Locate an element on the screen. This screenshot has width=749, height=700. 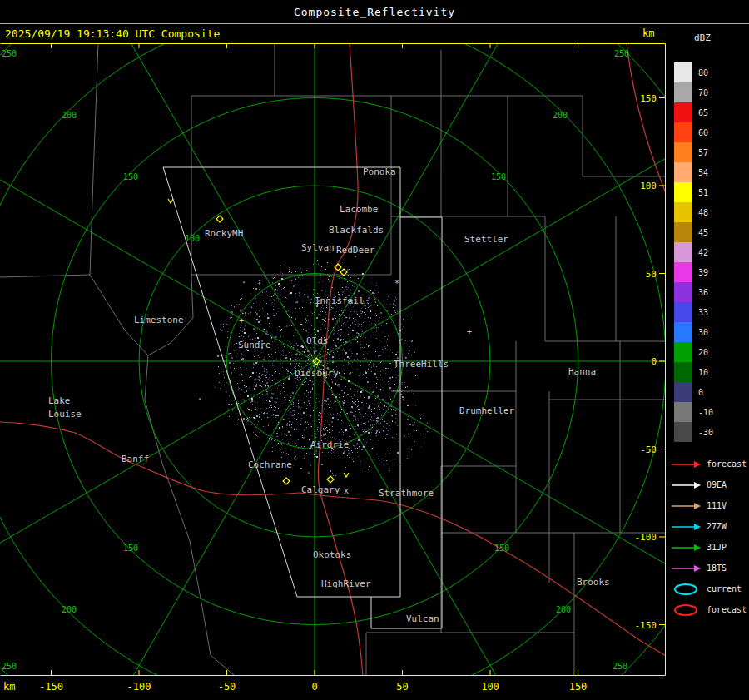
colorbar-value-label: 80 is located at coordinates (703, 73).